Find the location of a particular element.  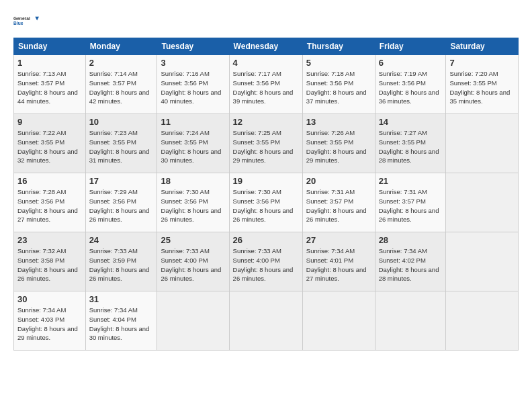

calendar-cell: 4 Sunrise: 7:17 AMSunset: 3:56 PMDayligh… is located at coordinates (266, 85).